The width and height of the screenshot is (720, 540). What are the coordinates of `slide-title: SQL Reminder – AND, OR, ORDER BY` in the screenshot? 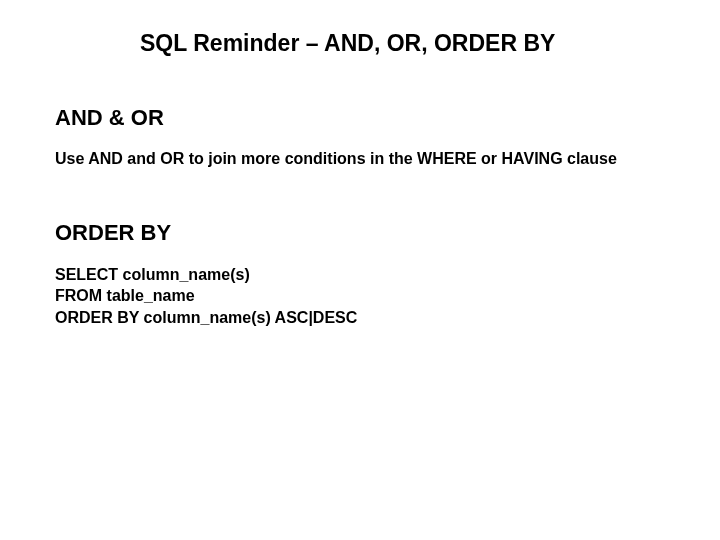 It's located at (360, 44).